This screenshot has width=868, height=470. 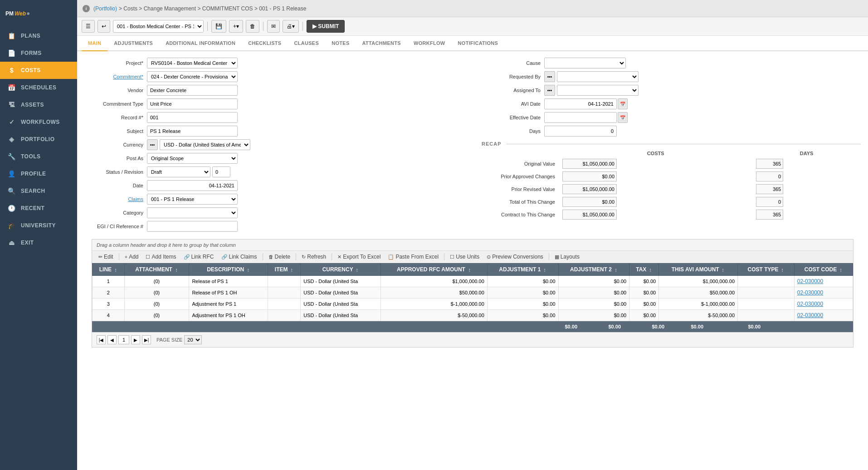 What do you see at coordinates (413, 257) in the screenshot?
I see `grid-paste-btn: 📋 Paste From Excel` at bounding box center [413, 257].